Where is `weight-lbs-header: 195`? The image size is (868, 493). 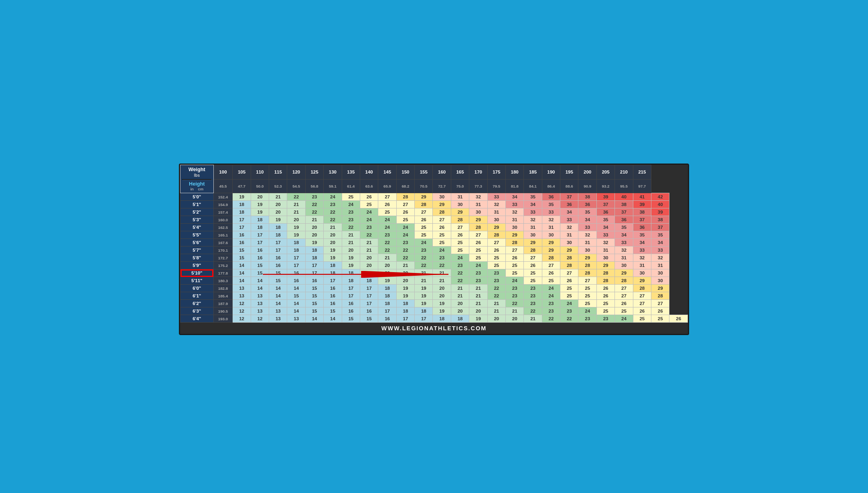 weight-lbs-header: 195 is located at coordinates (570, 172).